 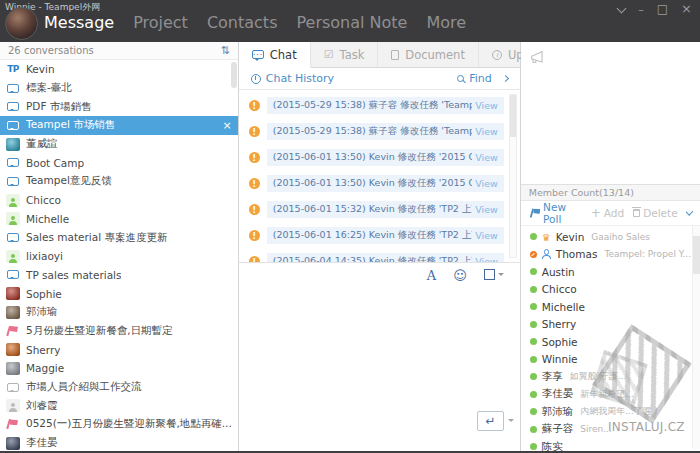 What do you see at coordinates (610, 272) in the screenshot?
I see `member-row: Austin` at bounding box center [610, 272].